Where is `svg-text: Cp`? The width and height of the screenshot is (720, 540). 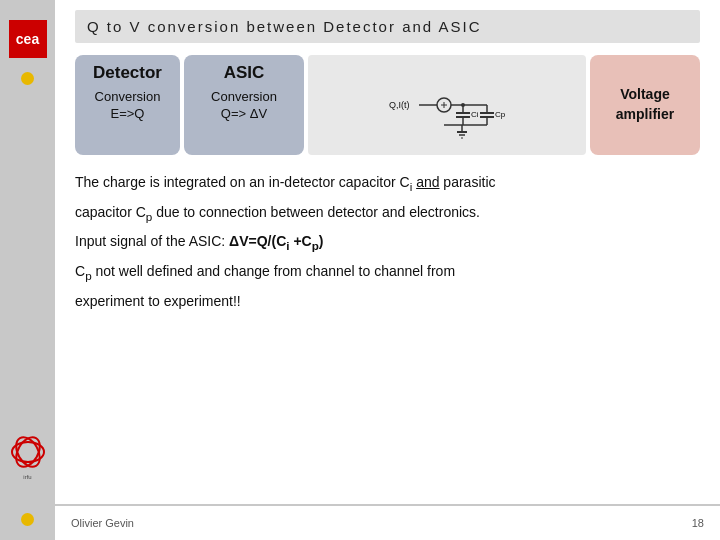 svg-text: Cp is located at coordinates (500, 114).